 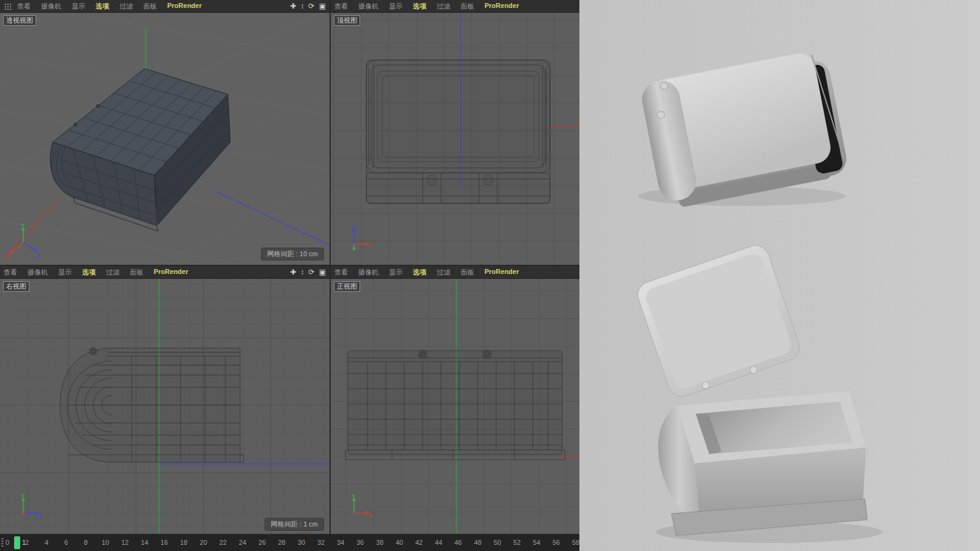 I want to click on timeline-grip-icon, so click(x=2, y=543).